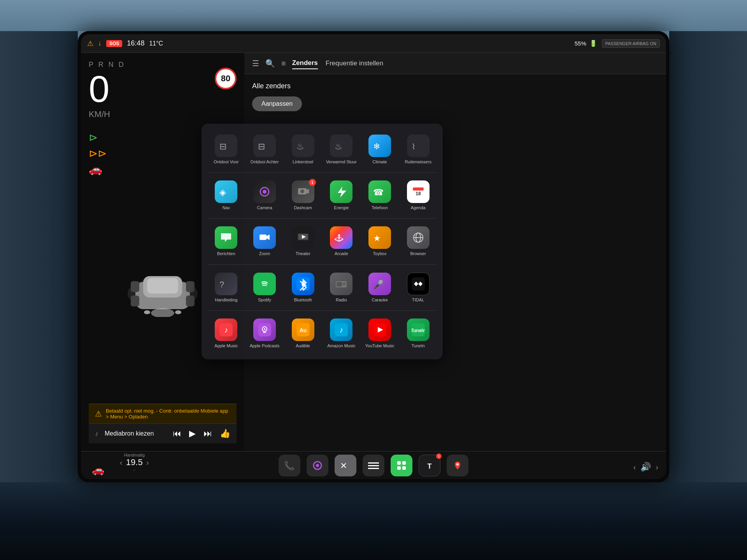 The width and height of the screenshot is (747, 560). What do you see at coordinates (354, 63) in the screenshot?
I see `tab-frequentie: Frequentie instellen` at bounding box center [354, 63].